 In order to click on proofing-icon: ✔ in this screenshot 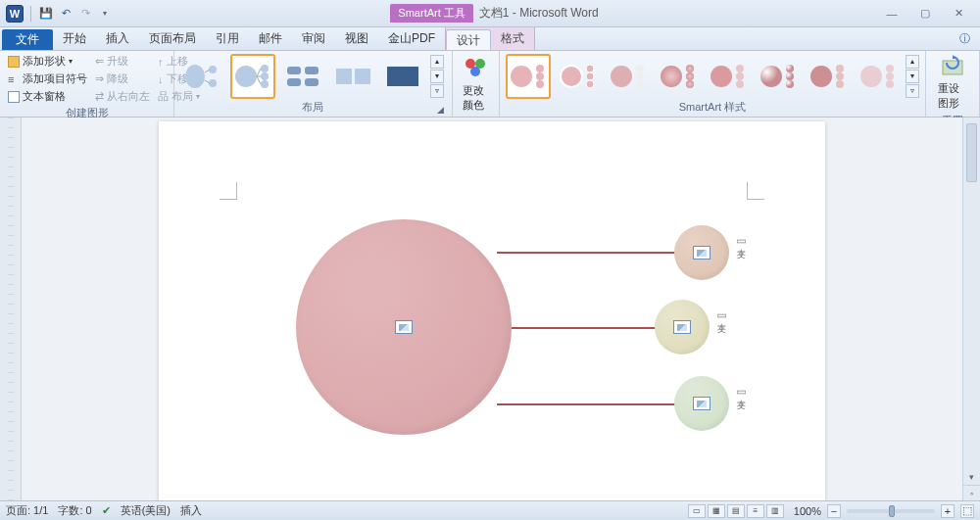, I will do `click(106, 511)`.